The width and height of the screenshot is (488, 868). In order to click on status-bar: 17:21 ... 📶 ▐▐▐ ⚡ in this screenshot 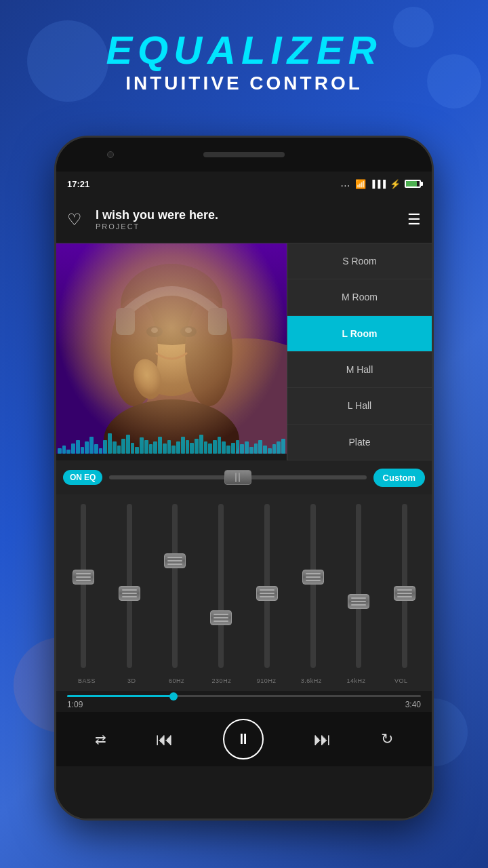, I will do `click(244, 184)`.